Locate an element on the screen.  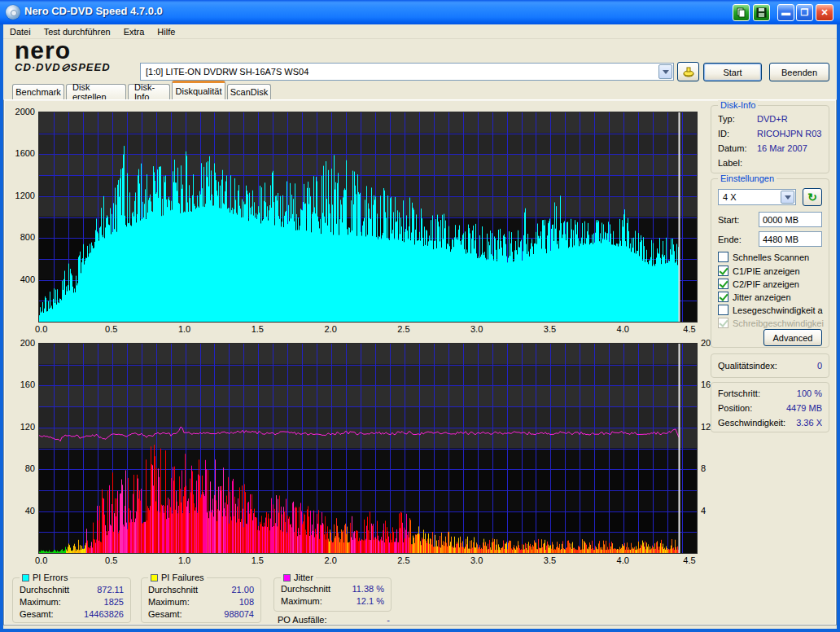
drive-select-value: [1:0] LITE-ON DVDRW SH-16A7S WS04 is located at coordinates (400, 72).